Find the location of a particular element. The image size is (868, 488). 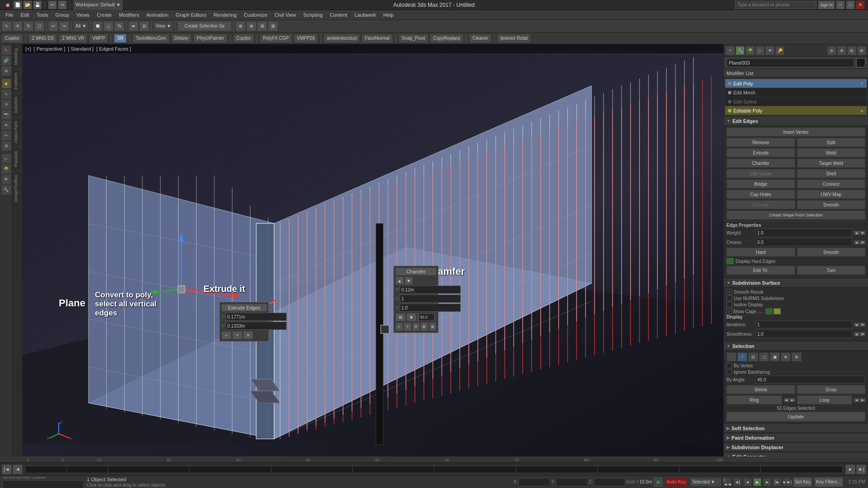

sel-vertex-btn: · is located at coordinates (731, 357).